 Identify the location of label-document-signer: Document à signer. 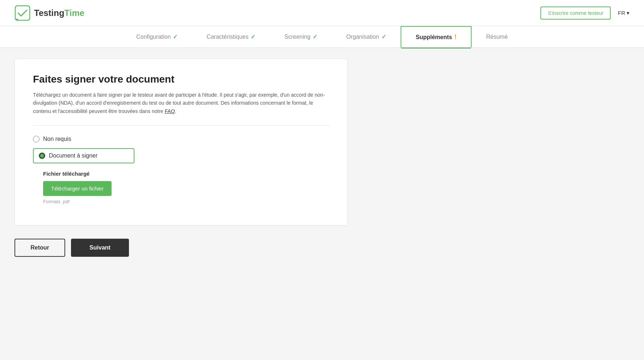
(73, 156).